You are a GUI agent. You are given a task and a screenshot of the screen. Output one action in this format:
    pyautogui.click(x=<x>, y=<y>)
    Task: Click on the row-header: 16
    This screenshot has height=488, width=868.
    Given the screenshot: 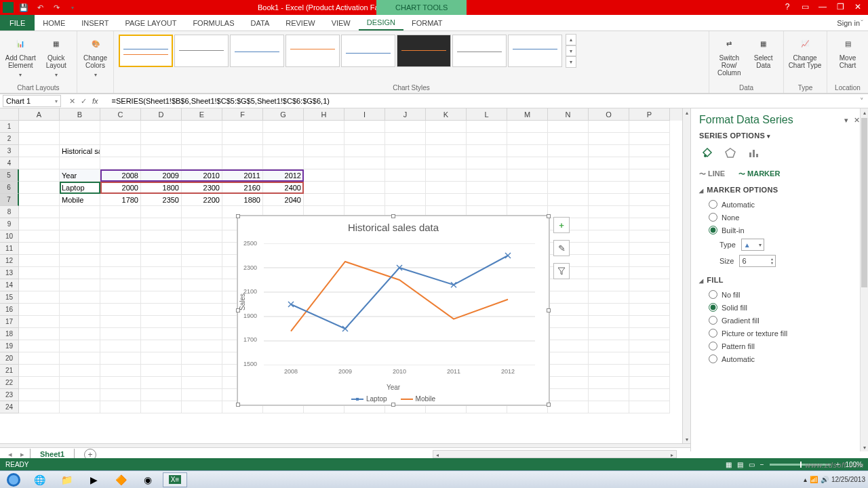 What is the action you would take?
    pyautogui.click(x=9, y=310)
    